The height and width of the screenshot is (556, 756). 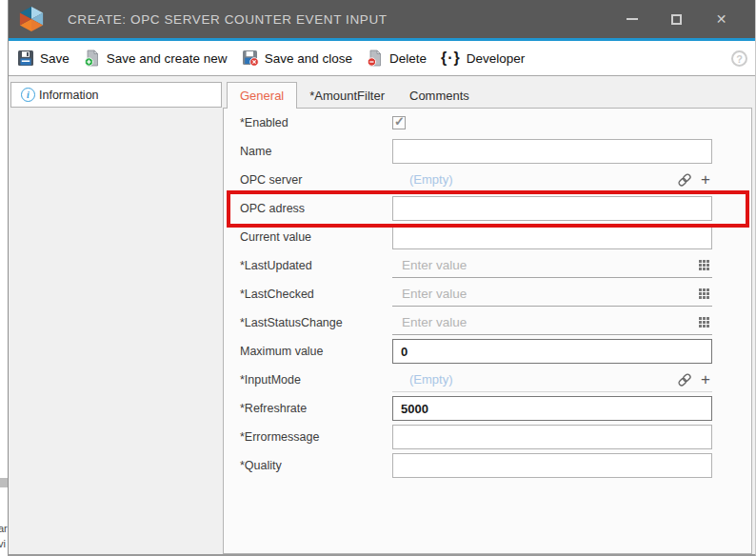 I want to click on field-label-lastchecked: *LastChecked, so click(x=316, y=294).